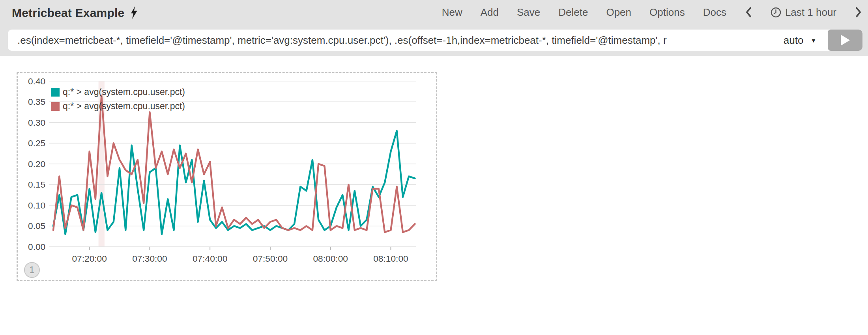 The width and height of the screenshot is (868, 335). What do you see at coordinates (435, 40) in the screenshot?
I see `timelion-query-bar: auto ▼` at bounding box center [435, 40].